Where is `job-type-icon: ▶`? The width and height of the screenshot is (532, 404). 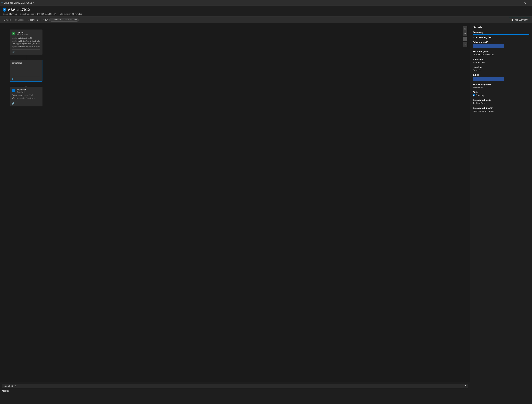 job-type-icon: ▶ is located at coordinates (4, 10).